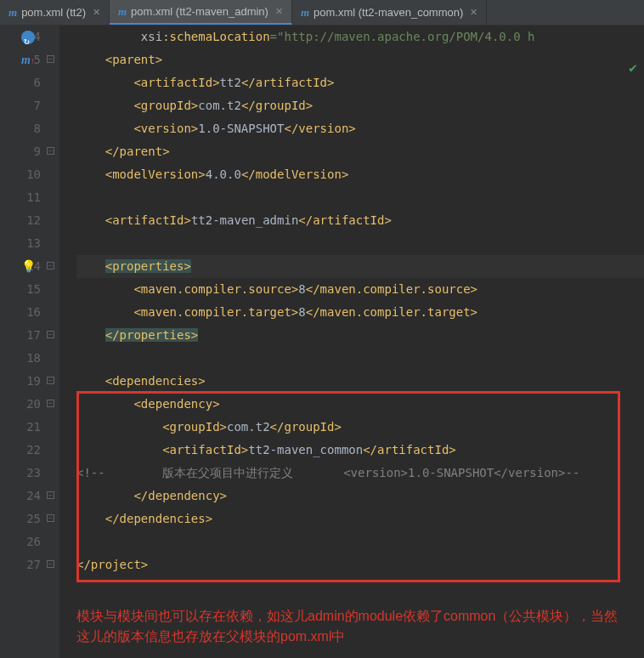  What do you see at coordinates (20, 564) in the screenshot?
I see `line-number: 27−` at bounding box center [20, 564].